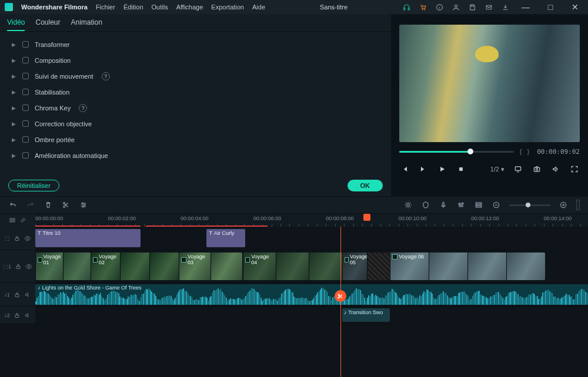 This screenshot has height=377, width=588. Describe the element at coordinates (461, 169) in the screenshot. I see `stop-button` at that location.